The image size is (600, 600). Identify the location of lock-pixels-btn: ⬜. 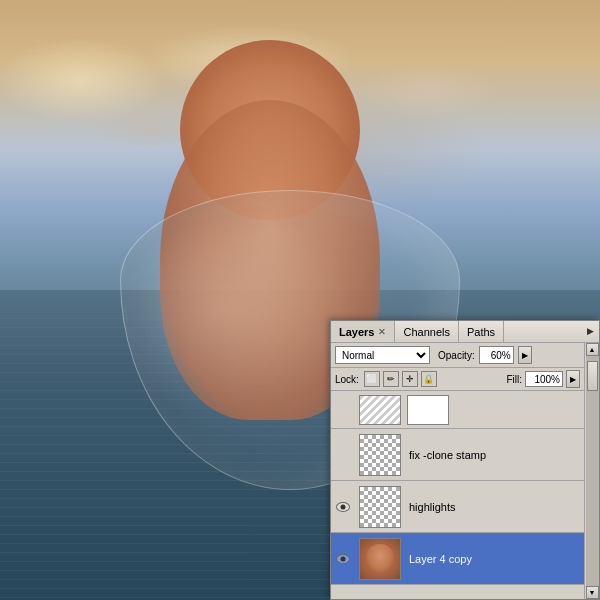
(372, 379).